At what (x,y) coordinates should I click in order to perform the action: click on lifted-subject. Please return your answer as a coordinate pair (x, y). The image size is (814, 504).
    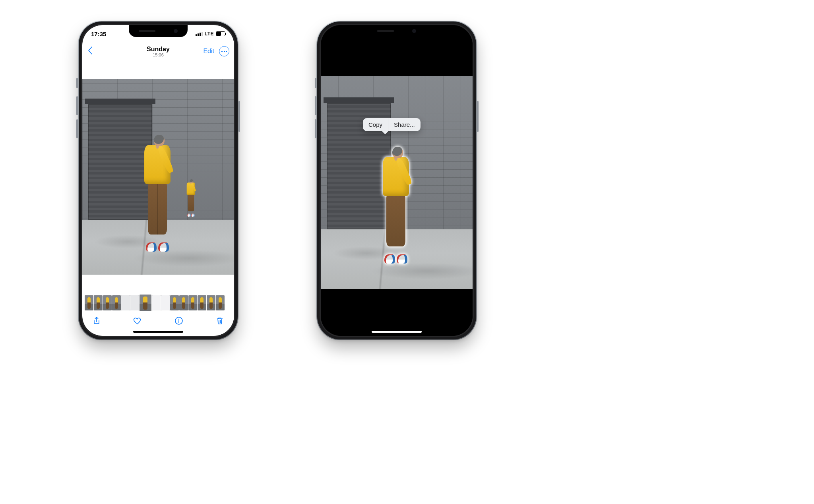
    Looking at the image, I should click on (396, 204).